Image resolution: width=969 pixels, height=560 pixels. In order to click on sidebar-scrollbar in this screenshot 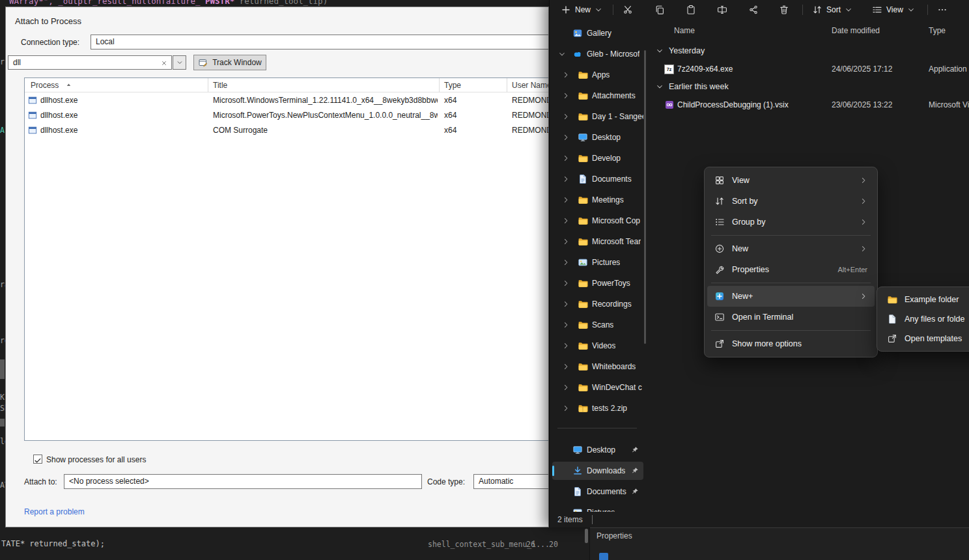, I will do `click(645, 197)`.